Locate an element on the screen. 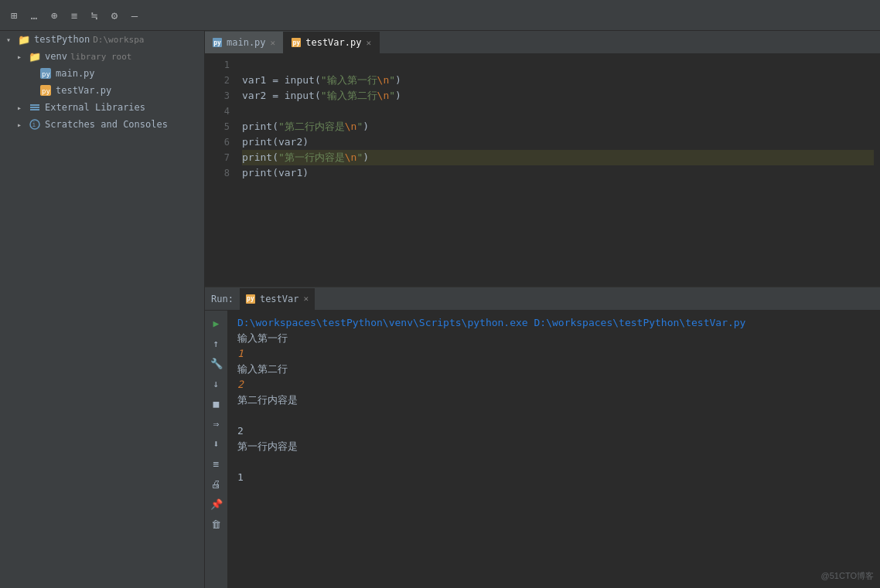 The width and height of the screenshot is (880, 588). output-result-1: 第二行内容是 is located at coordinates (554, 400).